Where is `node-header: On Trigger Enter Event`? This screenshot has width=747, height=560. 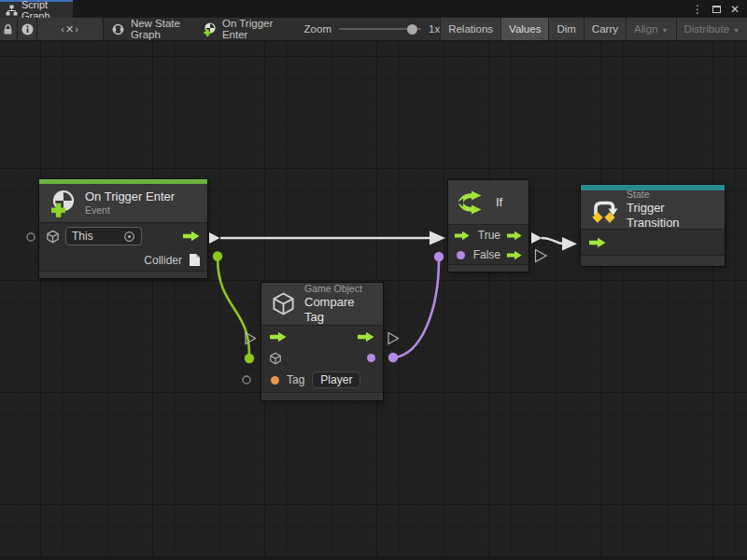
node-header: On Trigger Enter Event is located at coordinates (123, 203).